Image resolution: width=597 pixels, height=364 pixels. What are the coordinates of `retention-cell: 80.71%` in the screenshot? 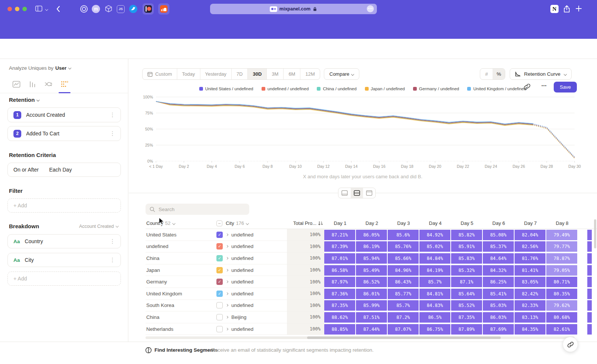 It's located at (562, 282).